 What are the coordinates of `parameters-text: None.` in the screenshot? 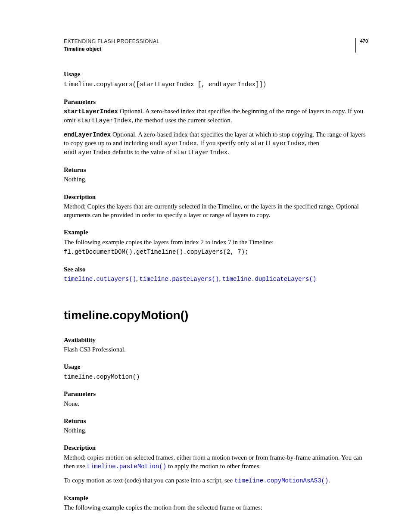 It's located at (216, 404).